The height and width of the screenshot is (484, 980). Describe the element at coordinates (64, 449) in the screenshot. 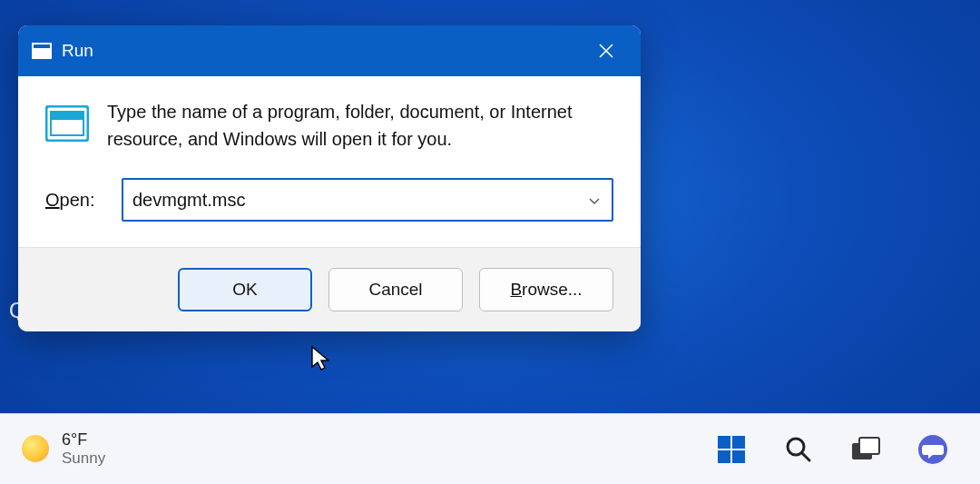

I see `weather-widget: 6°F Sunny` at that location.